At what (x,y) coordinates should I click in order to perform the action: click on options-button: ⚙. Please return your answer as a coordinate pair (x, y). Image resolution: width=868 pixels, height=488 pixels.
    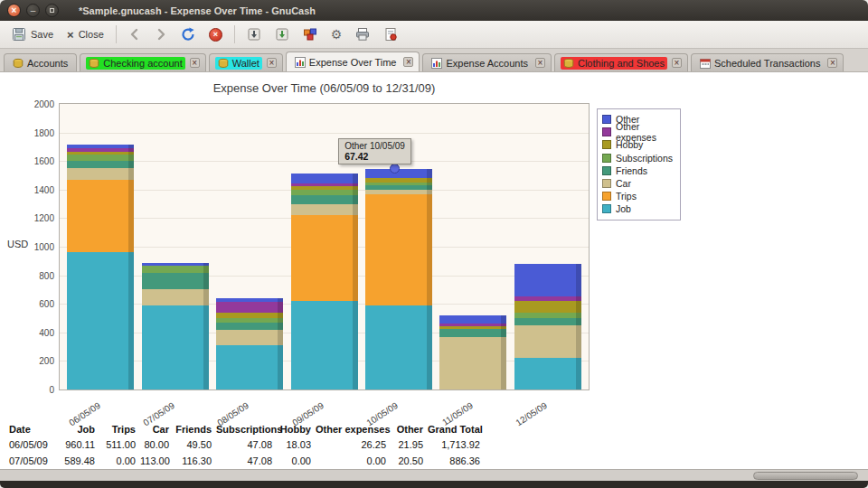
    Looking at the image, I should click on (336, 34).